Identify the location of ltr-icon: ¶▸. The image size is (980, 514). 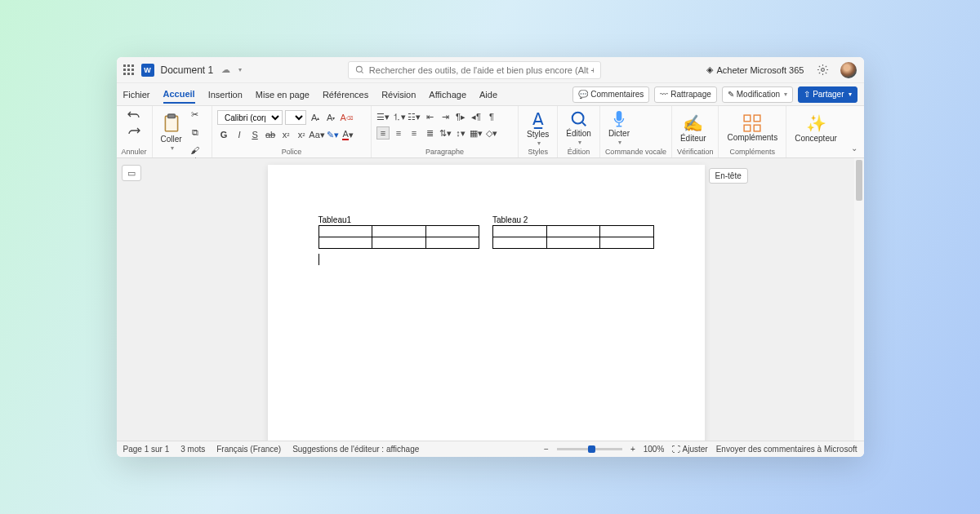
(461, 117).